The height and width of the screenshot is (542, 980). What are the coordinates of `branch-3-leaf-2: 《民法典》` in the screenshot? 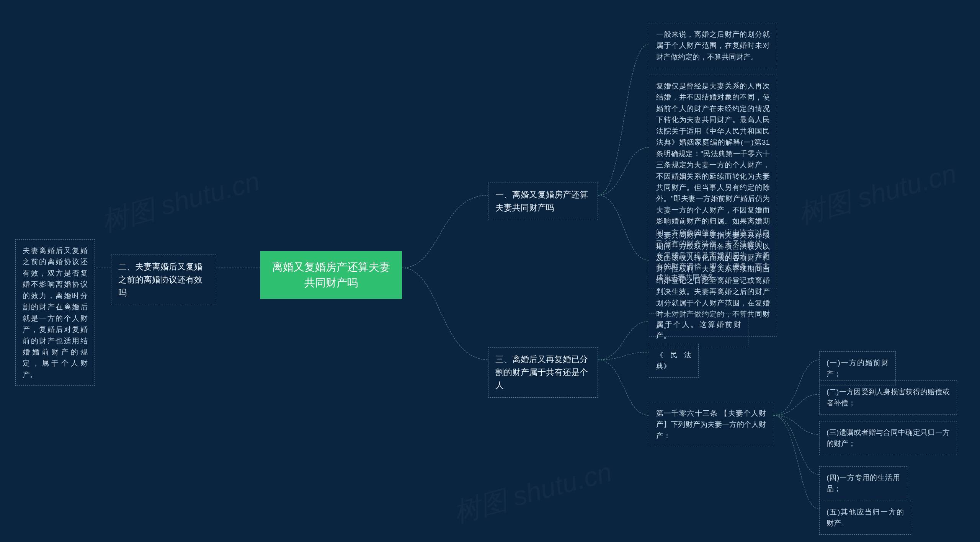 It's located at (674, 361).